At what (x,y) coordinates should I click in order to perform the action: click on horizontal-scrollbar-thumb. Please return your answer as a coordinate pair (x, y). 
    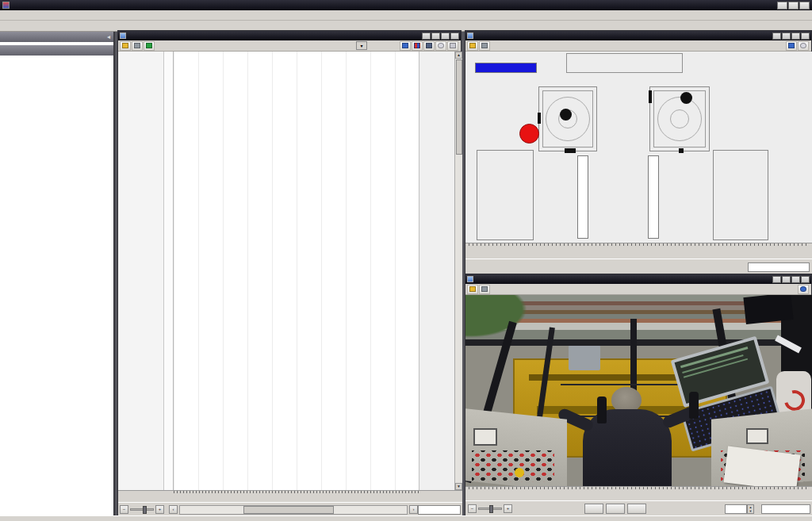
    Looking at the image, I should click on (289, 510).